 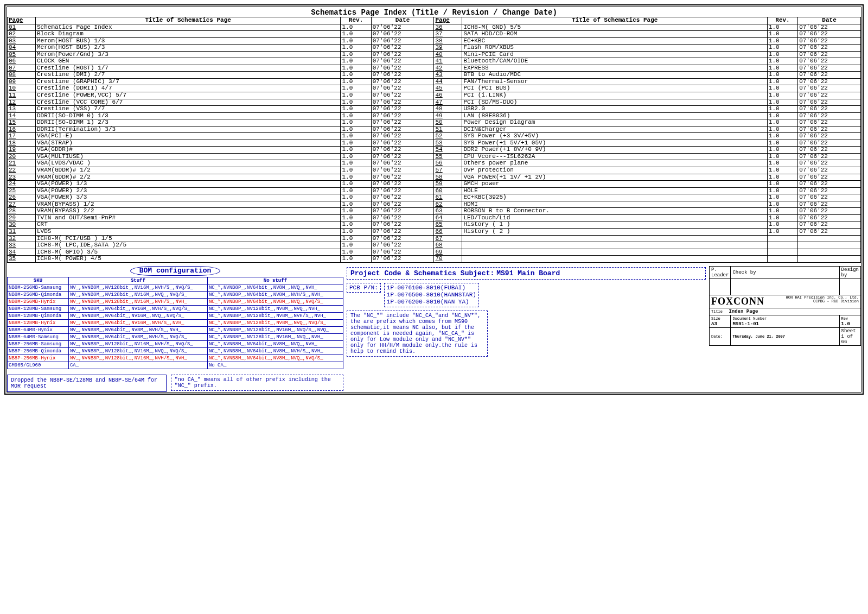 What do you see at coordinates (363, 288) in the screenshot?
I see `pcb-pn-label: PCB P/N:` at bounding box center [363, 288].